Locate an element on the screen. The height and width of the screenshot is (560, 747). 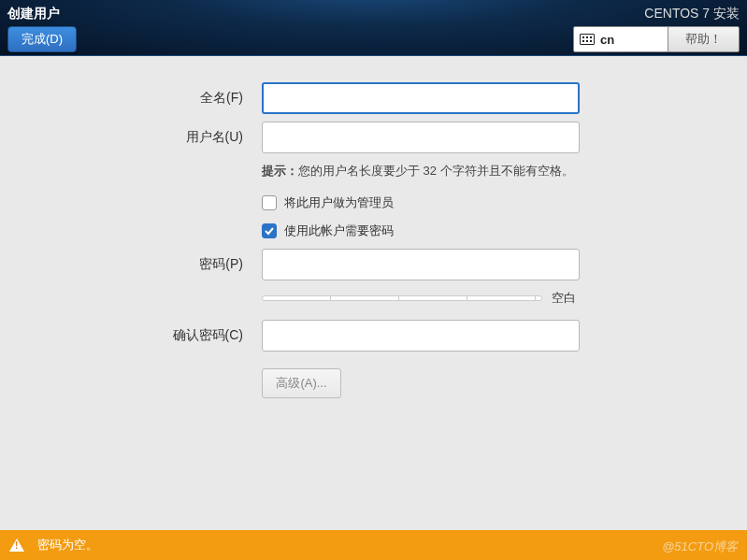
require-password-label: 使用此帐户需要密码 is located at coordinates (338, 231).